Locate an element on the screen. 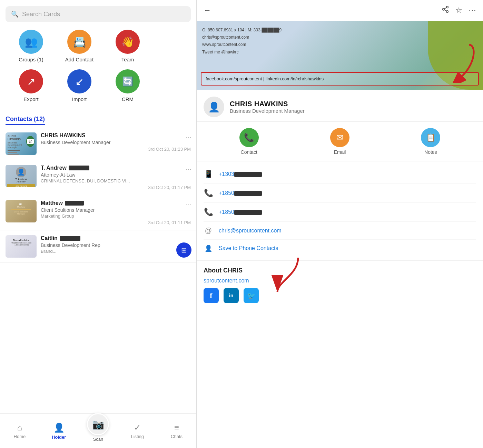 The image size is (483, 448). email-btn-circle: ✉ is located at coordinates (340, 138).